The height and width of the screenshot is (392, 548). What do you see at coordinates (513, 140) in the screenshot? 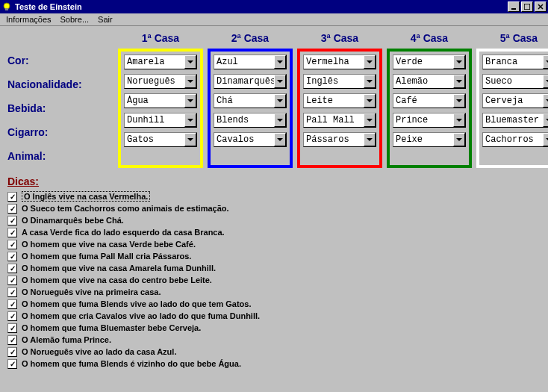
I see `combo-value: Cachorros` at bounding box center [513, 140].